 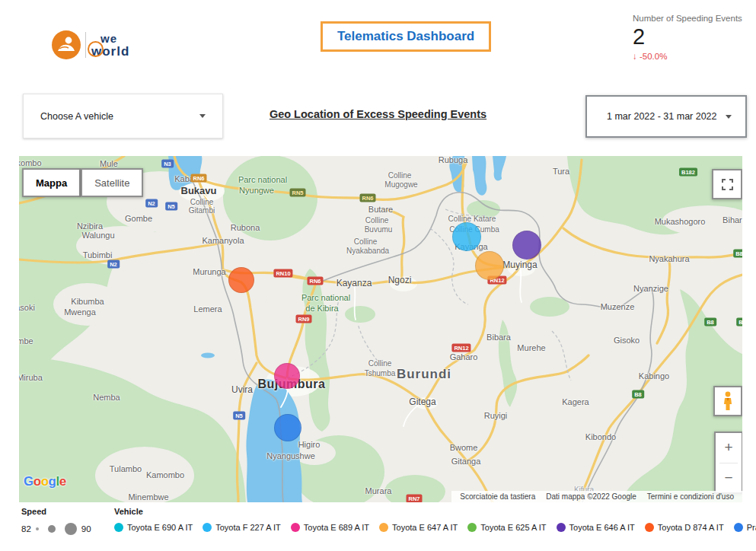 What do you see at coordinates (728, 401) in the screenshot?
I see `pegman-icon` at bounding box center [728, 401].